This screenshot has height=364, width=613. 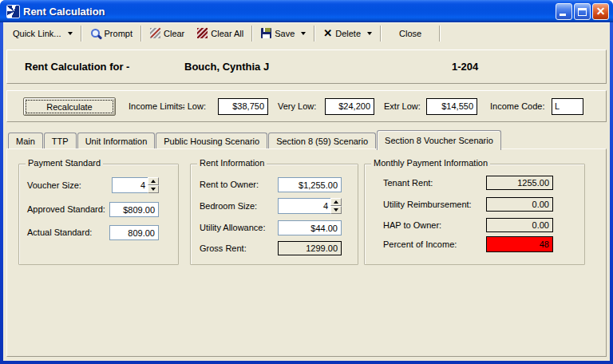 I want to click on delete-button: ✕ Delete, so click(x=348, y=34).